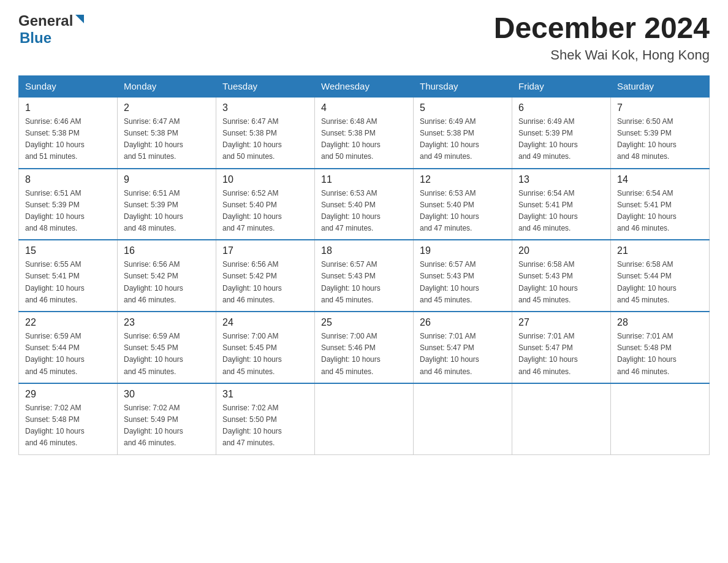 This screenshot has width=728, height=563. I want to click on header-monday: Monday, so click(167, 86).